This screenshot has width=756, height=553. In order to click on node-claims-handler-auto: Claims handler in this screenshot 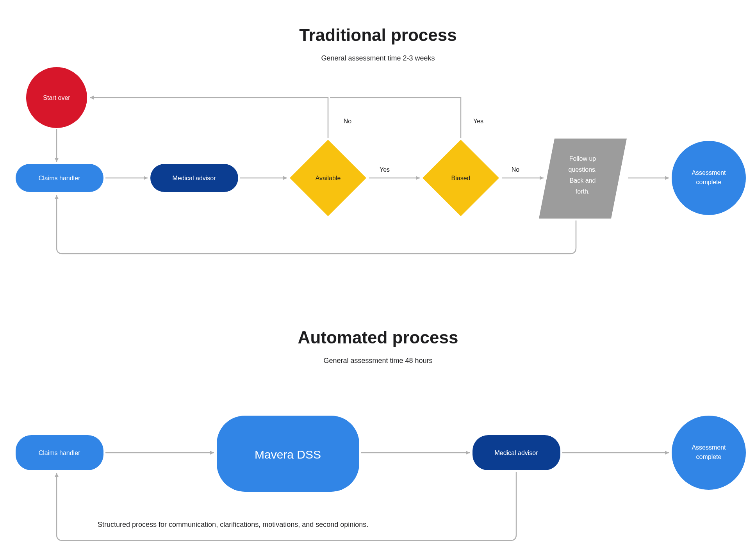, I will do `click(59, 453)`.